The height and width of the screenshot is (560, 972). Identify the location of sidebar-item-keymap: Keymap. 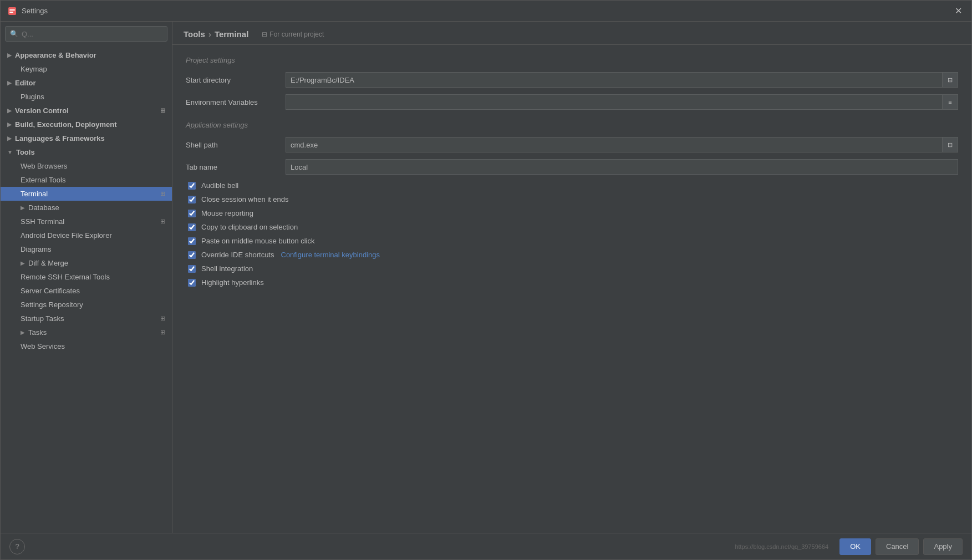
(86, 69).